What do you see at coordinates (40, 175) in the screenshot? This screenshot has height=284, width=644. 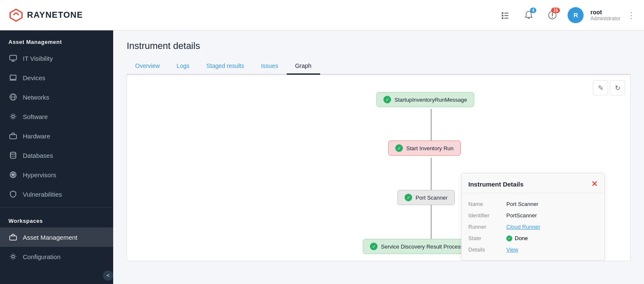 I see `sidebar-item-label: Hypervisors` at bounding box center [40, 175].